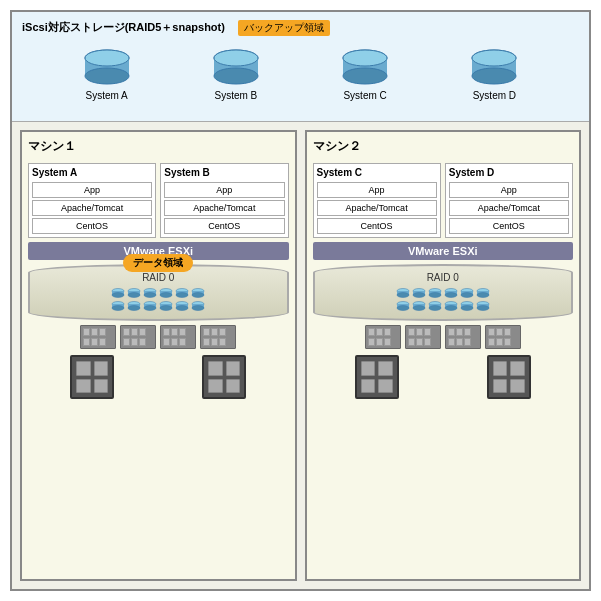 The width and height of the screenshot is (601, 601). Describe the element at coordinates (92, 200) in the screenshot. I see `machine1-system-a: System A App Apache/Tomcat CentOS` at that location.